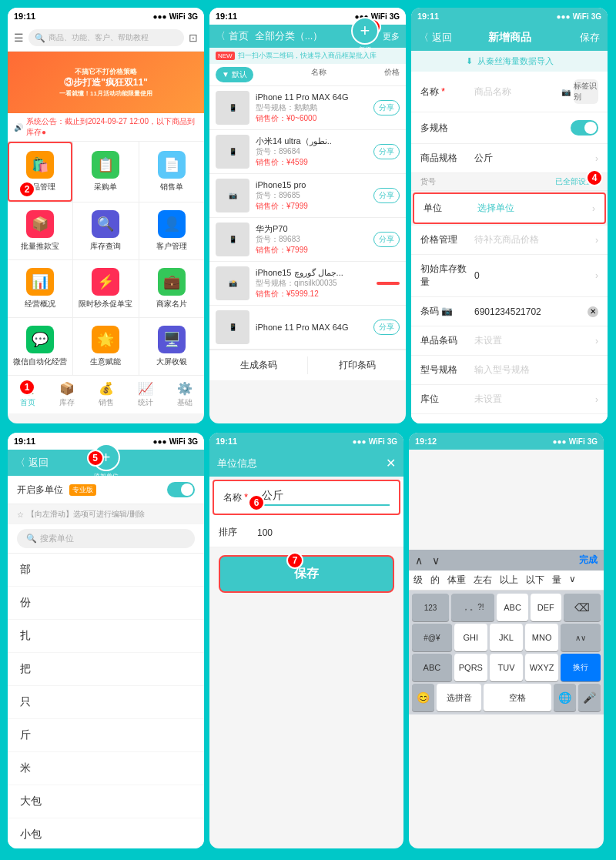 This screenshot has width=616, height=860. I want to click on grid-item-business-card: 💼 商家名片, so click(172, 289).